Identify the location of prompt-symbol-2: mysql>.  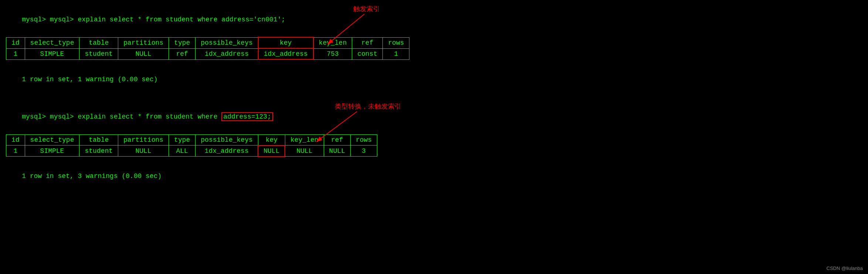
(36, 117).